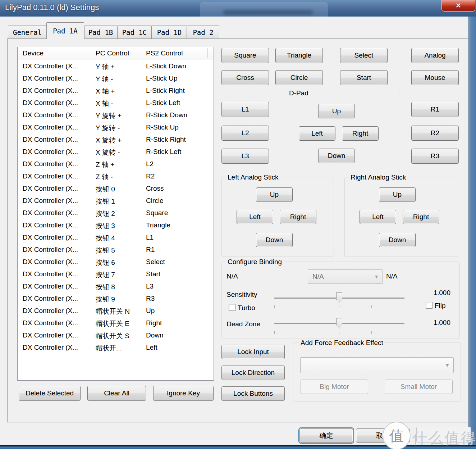  What do you see at coordinates (376, 277) in the screenshot?
I see `chevron-down-icon: ▼` at bounding box center [376, 277].